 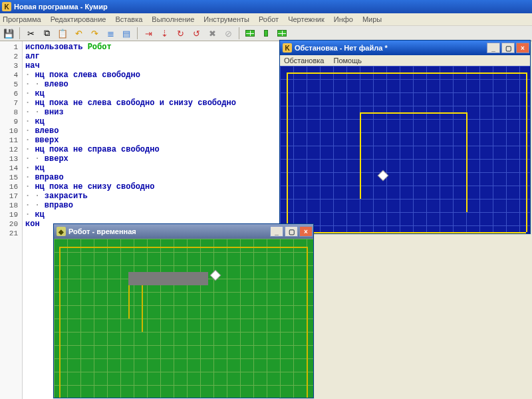 What do you see at coordinates (372, 19) in the screenshot?
I see `menu-миры: Миры` at bounding box center [372, 19].